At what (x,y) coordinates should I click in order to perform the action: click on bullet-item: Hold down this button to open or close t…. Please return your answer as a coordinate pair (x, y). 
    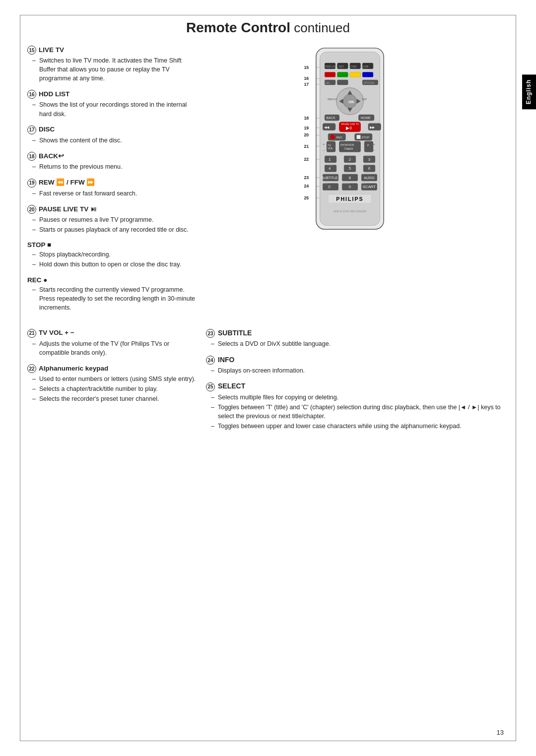
    Looking at the image, I should click on (114, 264).